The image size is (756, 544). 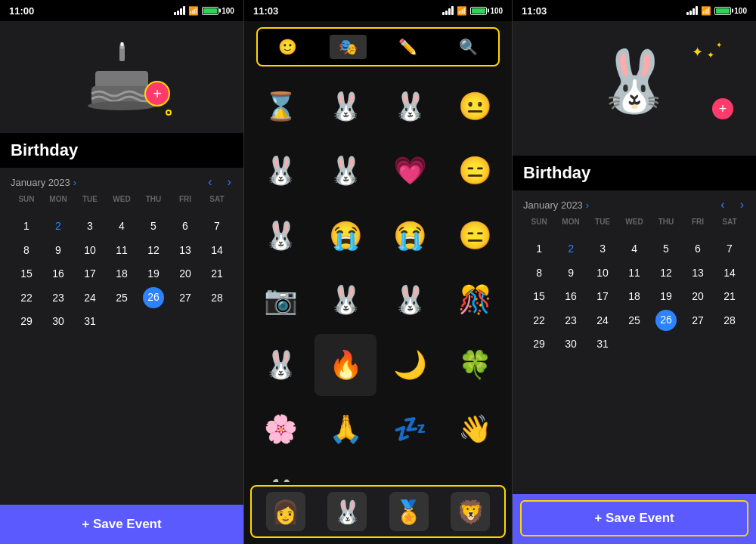 I want to click on save-event-button-right: + Save Event, so click(x=634, y=518).